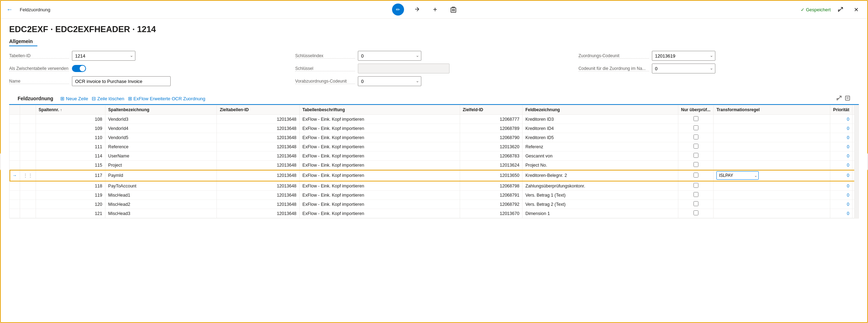 The image size is (868, 323). What do you see at coordinates (167, 98) in the screenshot?
I see `exflow-button: ⊞ ExFlow Erweiterte OCR Zuordnung` at bounding box center [167, 98].